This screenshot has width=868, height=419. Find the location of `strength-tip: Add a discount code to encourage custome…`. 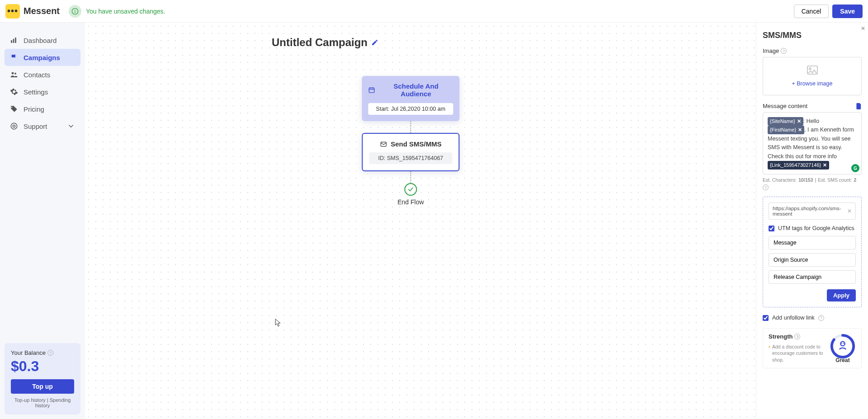

strength-tip: Add a discount code to encourage custome… is located at coordinates (797, 353).